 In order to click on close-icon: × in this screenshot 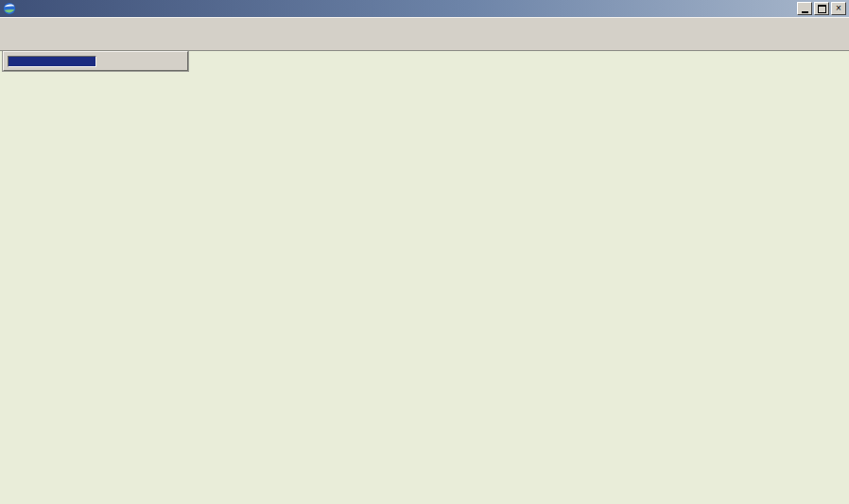, I will do `click(839, 9)`.